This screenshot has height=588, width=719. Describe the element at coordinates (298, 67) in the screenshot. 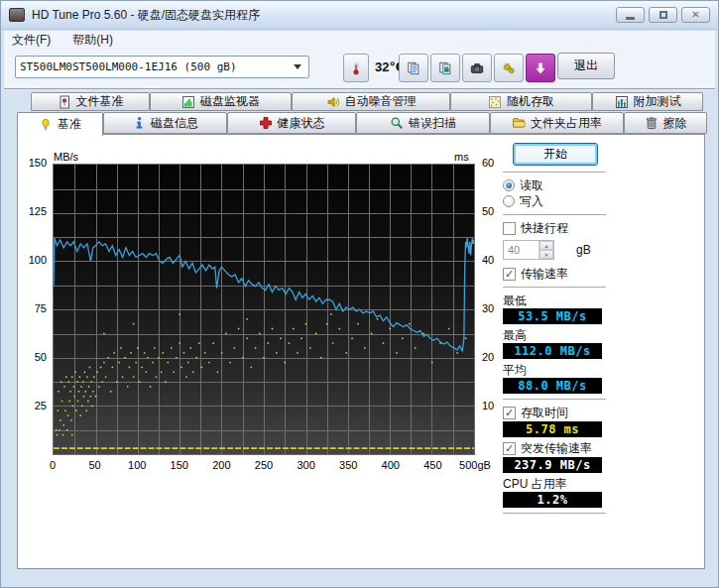

I see `dropdown-arrow-icon` at that location.